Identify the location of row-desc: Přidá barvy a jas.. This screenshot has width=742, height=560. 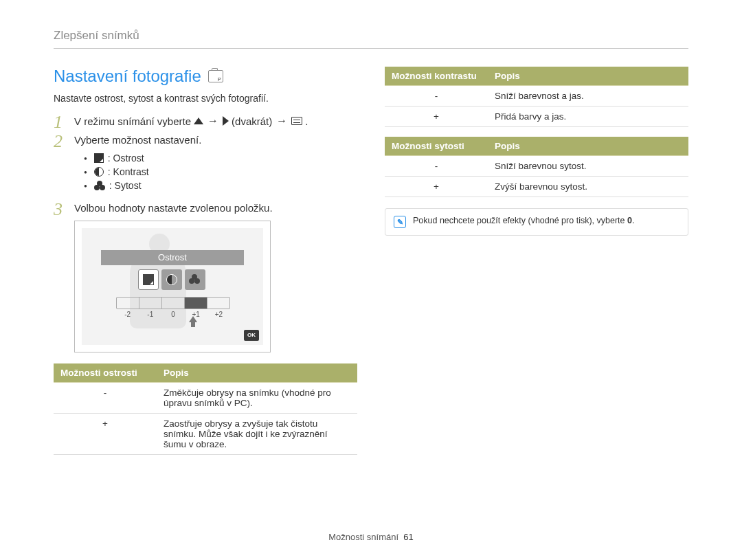
(588, 117).